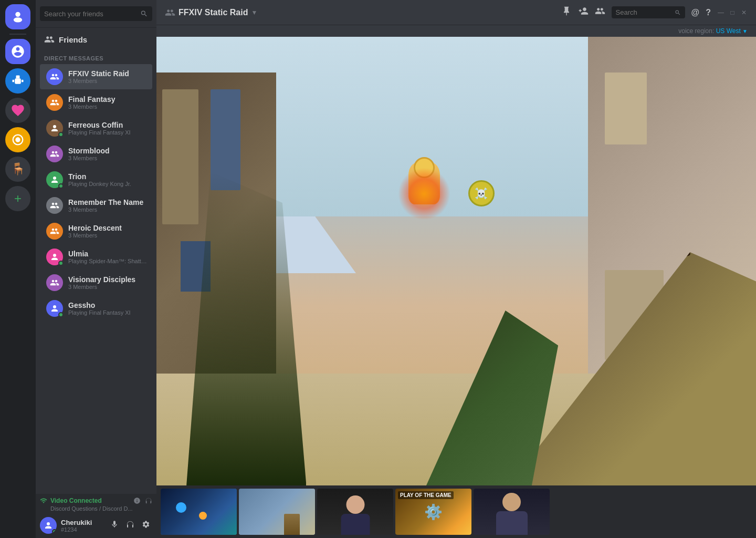 The width and height of the screenshot is (756, 538). What do you see at coordinates (96, 283) in the screenshot?
I see `dm-item-visionary: Visionary Disciples 3 Members` at bounding box center [96, 283].